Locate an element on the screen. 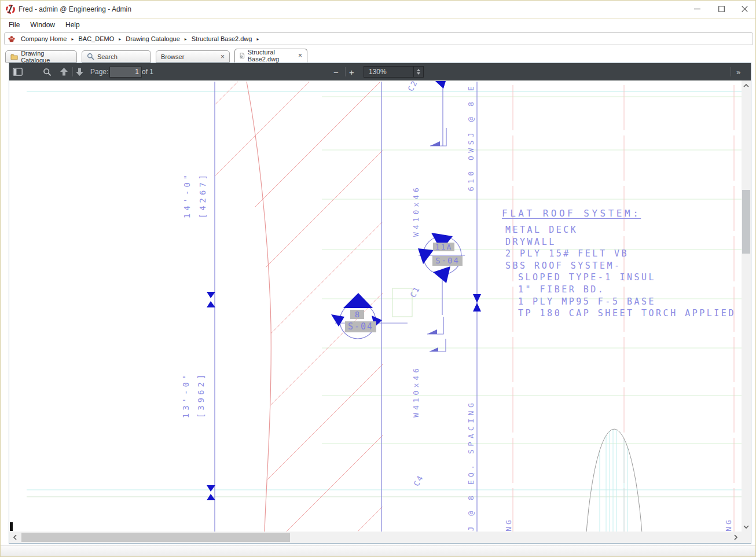  minimize-icon is located at coordinates (697, 9).